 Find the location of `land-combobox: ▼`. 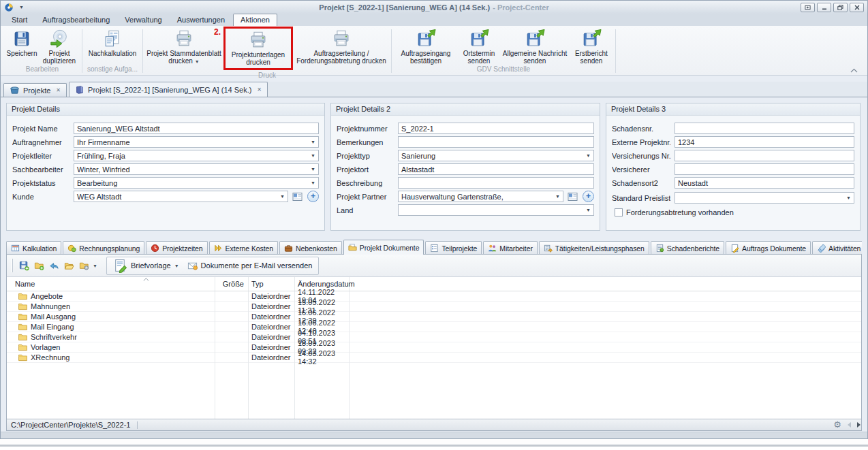

land-combobox: ▼ is located at coordinates (496, 210).